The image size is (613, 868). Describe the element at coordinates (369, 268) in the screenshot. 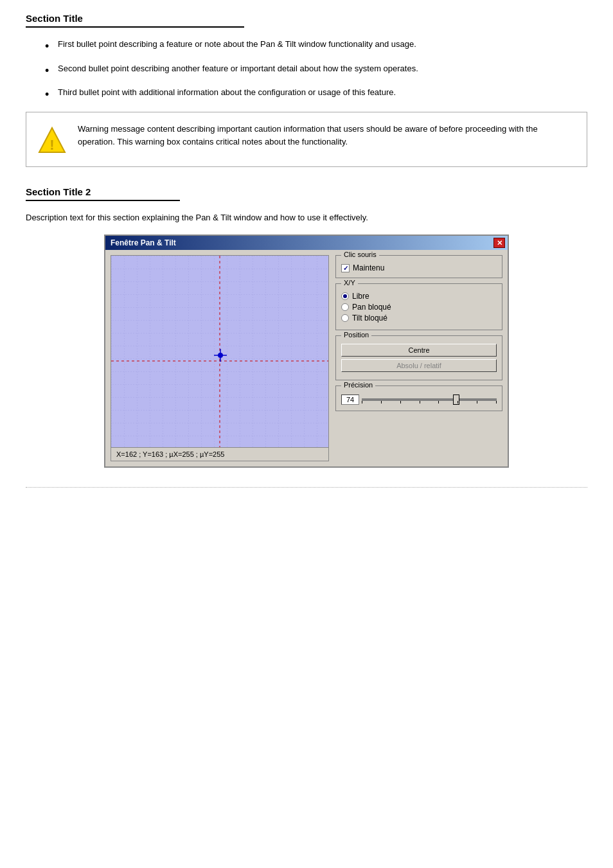

I see `maintenu-label: Maintenu` at that location.